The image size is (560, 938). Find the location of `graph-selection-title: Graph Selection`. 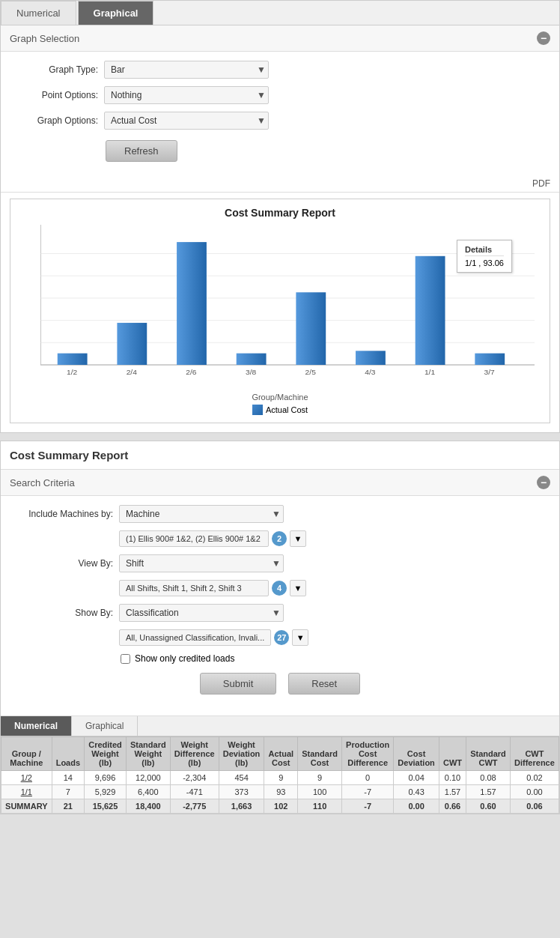

graph-selection-title: Graph Selection is located at coordinates (45, 39).